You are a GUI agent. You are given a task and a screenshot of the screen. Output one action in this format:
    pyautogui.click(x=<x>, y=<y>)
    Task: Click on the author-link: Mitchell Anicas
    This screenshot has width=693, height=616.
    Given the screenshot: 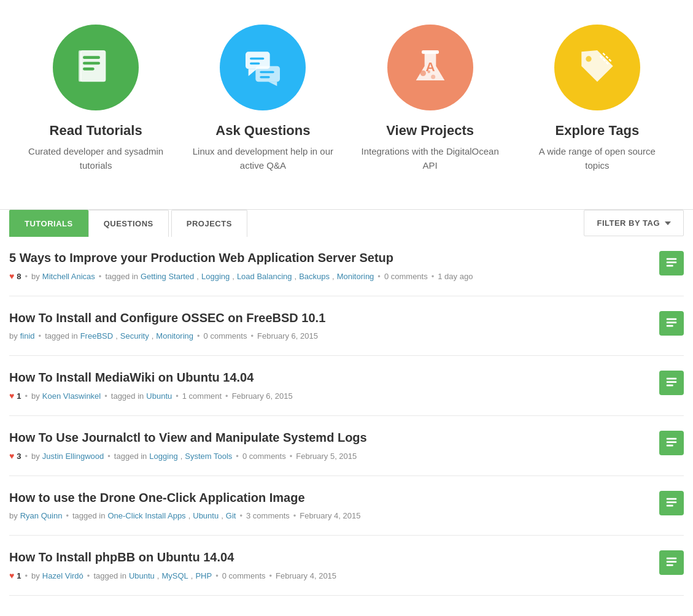 What is the action you would take?
    pyautogui.click(x=69, y=276)
    